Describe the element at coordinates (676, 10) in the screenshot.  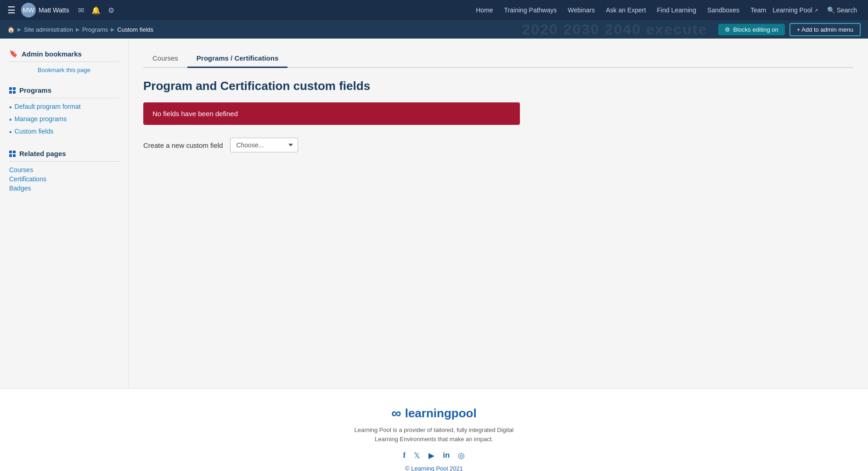
I see `nav-find-learning: Find Learning` at that location.